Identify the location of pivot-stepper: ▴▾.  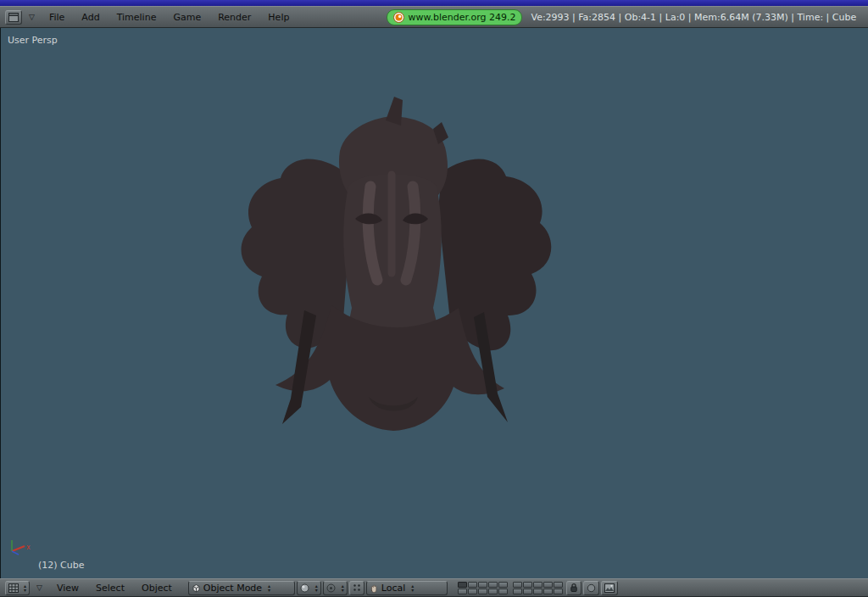
(342, 588).